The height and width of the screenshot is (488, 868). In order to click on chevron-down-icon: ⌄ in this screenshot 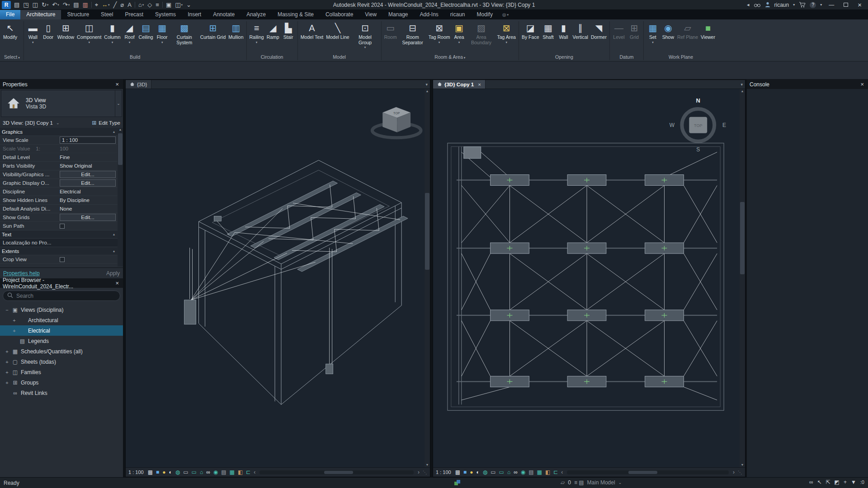, I will do `click(58, 123)`.